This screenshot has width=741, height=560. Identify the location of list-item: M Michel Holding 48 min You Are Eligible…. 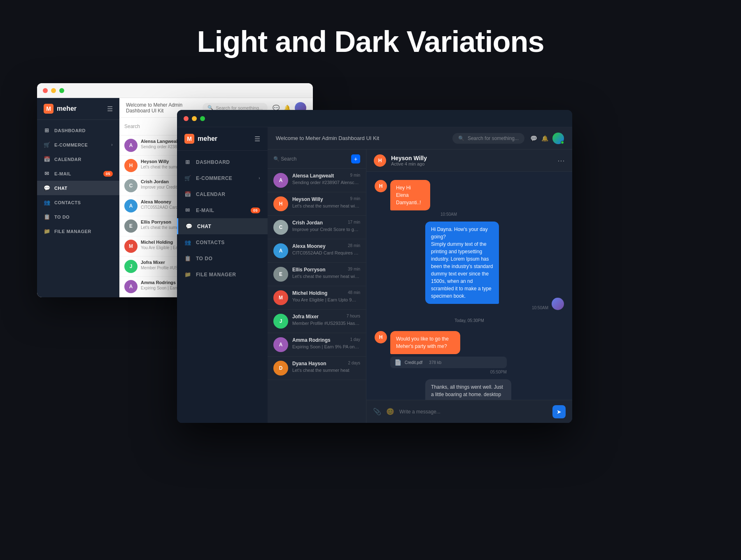
(317, 298).